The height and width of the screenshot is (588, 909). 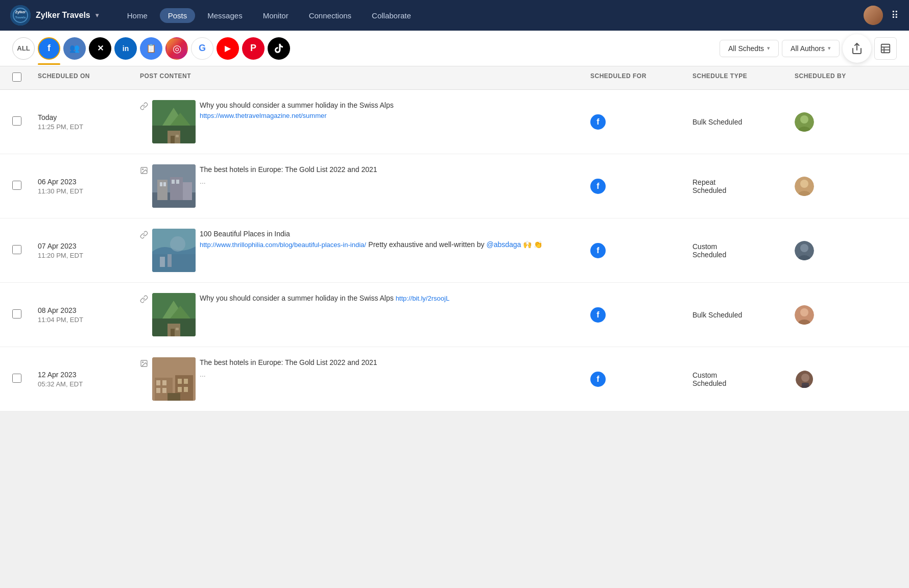 What do you see at coordinates (89, 251) in the screenshot?
I see `row3-date: 07 Apr 2023 11:20 PM, EDT` at bounding box center [89, 251].